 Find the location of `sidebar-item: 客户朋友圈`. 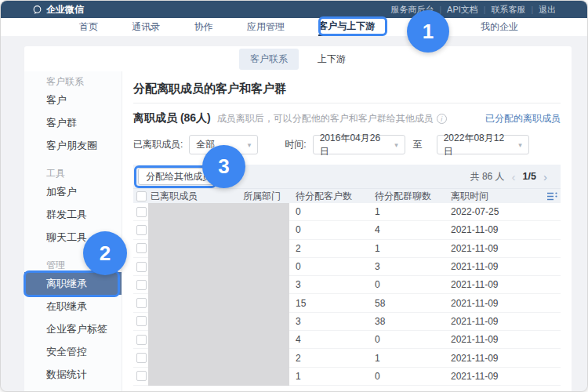

sidebar-item: 客户朋友圈 is located at coordinates (73, 146).